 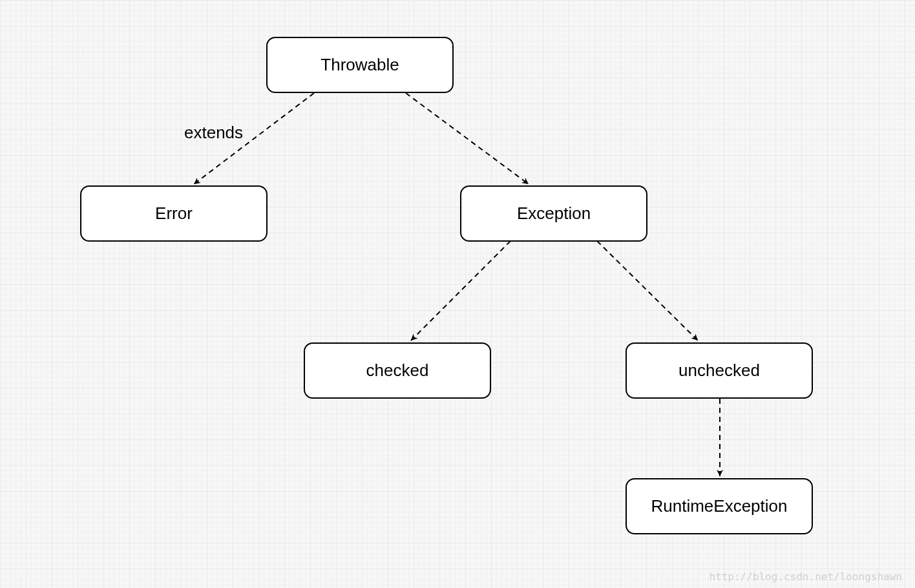 What do you see at coordinates (359, 65) in the screenshot?
I see `node-throwable-label: Throwable` at bounding box center [359, 65].